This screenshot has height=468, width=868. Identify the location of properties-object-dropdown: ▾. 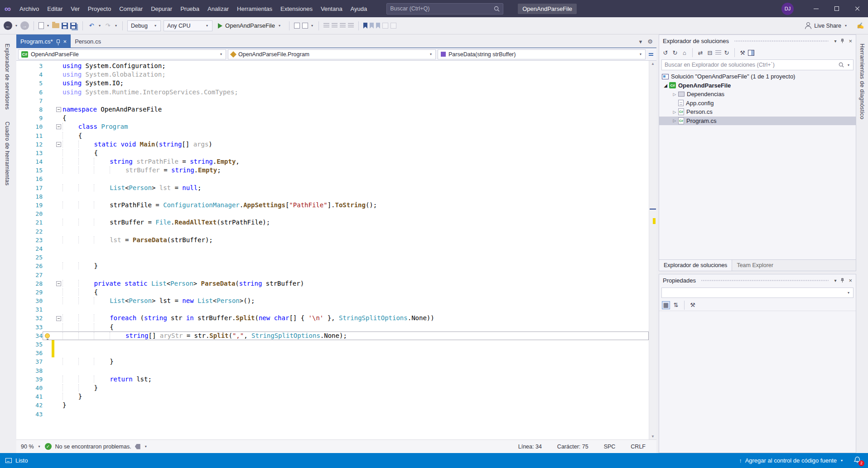
(757, 293).